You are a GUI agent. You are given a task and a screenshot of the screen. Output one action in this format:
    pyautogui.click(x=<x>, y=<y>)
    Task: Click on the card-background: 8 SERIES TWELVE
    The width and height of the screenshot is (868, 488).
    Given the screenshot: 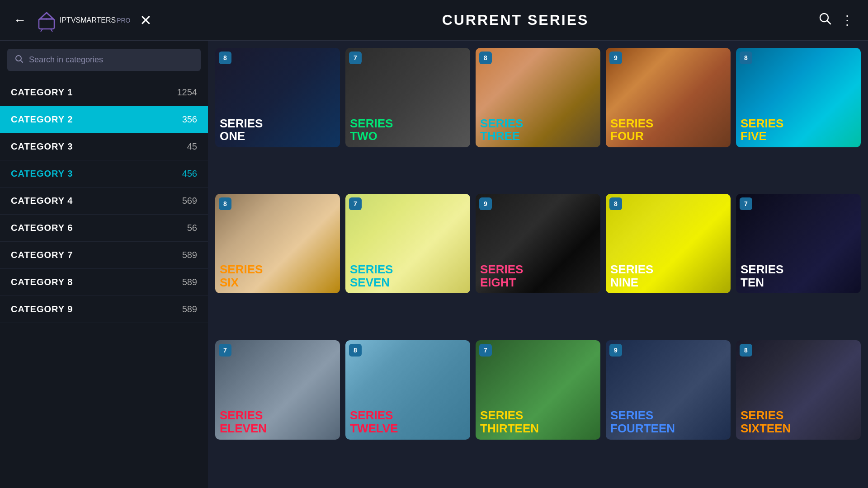 What is the action you would take?
    pyautogui.click(x=408, y=390)
    